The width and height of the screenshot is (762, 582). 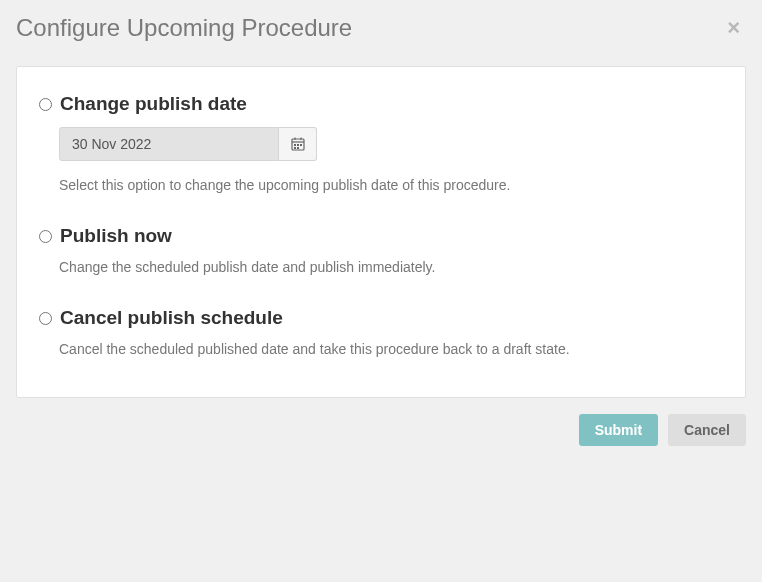 I want to click on close-icon: ×, so click(x=734, y=28).